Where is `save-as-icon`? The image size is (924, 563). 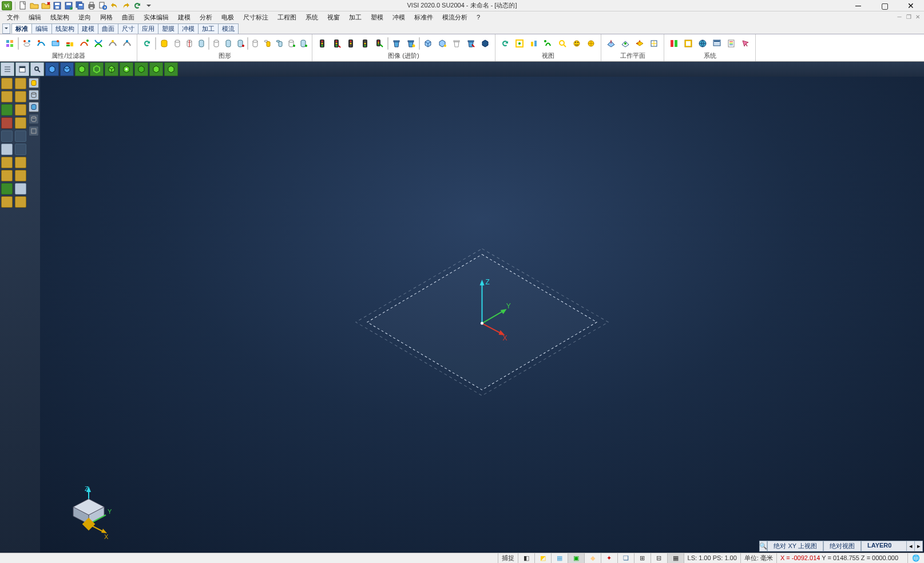 save-as-icon is located at coordinates (69, 6).